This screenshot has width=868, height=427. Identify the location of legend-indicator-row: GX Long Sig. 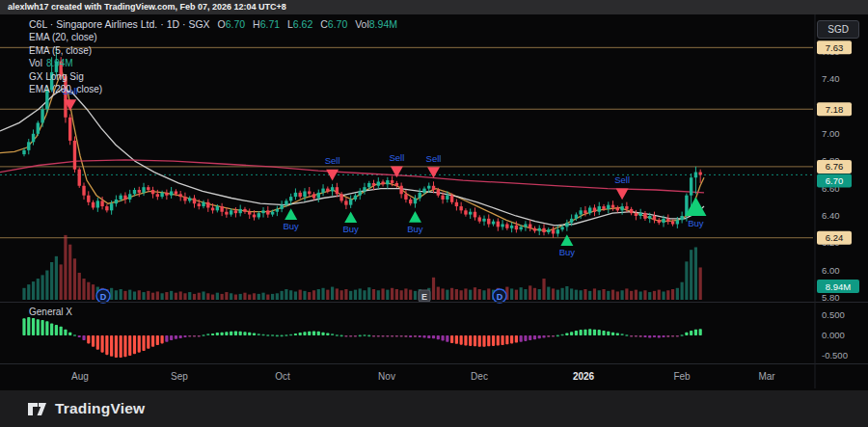
(213, 77).